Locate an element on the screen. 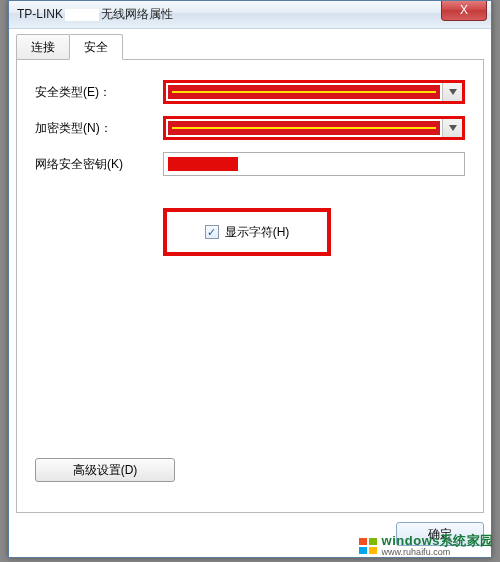 This screenshot has height=562, width=500. titlebar: TP-LINK无线网络属性 X is located at coordinates (250, 15).